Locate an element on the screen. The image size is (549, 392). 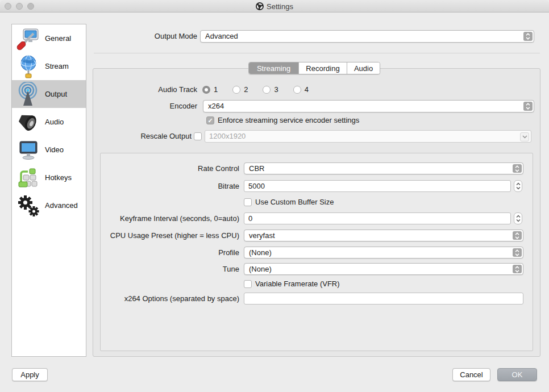
encoder-select: x264 is located at coordinates (368, 106).